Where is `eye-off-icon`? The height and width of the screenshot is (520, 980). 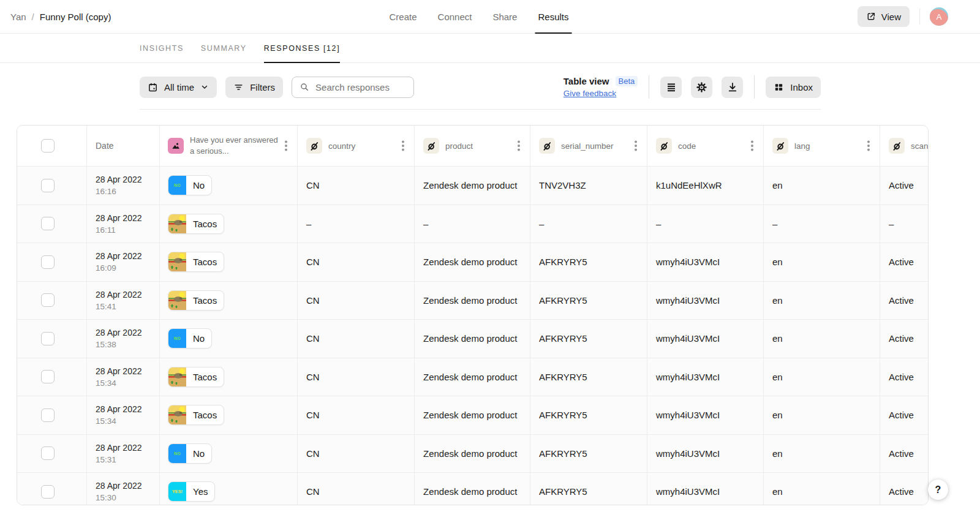
eye-off-icon is located at coordinates (780, 146).